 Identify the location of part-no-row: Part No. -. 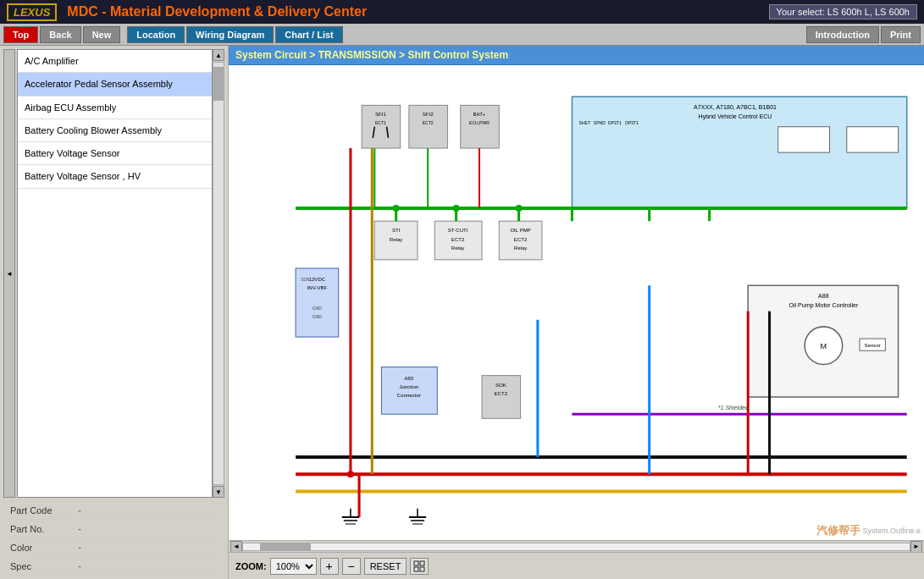
(113, 529).